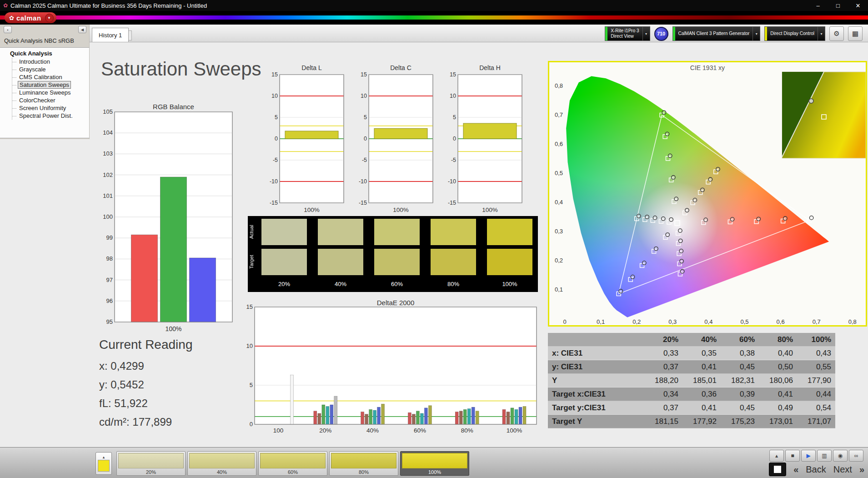  What do you see at coordinates (363, 181) in the screenshot?
I see `svg-text: -10` at bounding box center [363, 181].